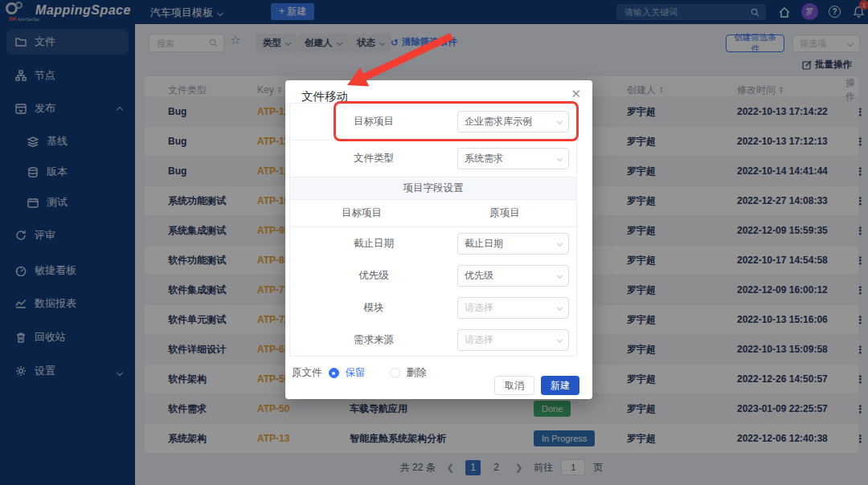  What do you see at coordinates (307, 373) in the screenshot?
I see `origin-file-label: 原文件` at bounding box center [307, 373].